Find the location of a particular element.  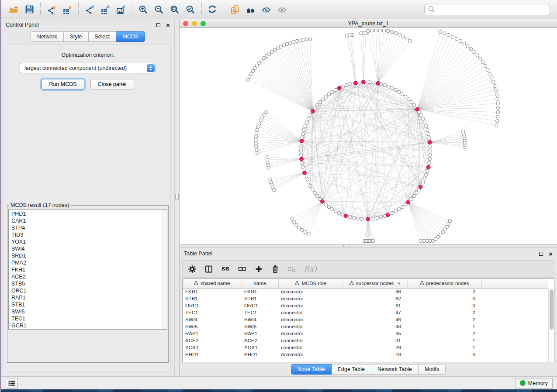

tab-select: Select is located at coordinates (103, 37).